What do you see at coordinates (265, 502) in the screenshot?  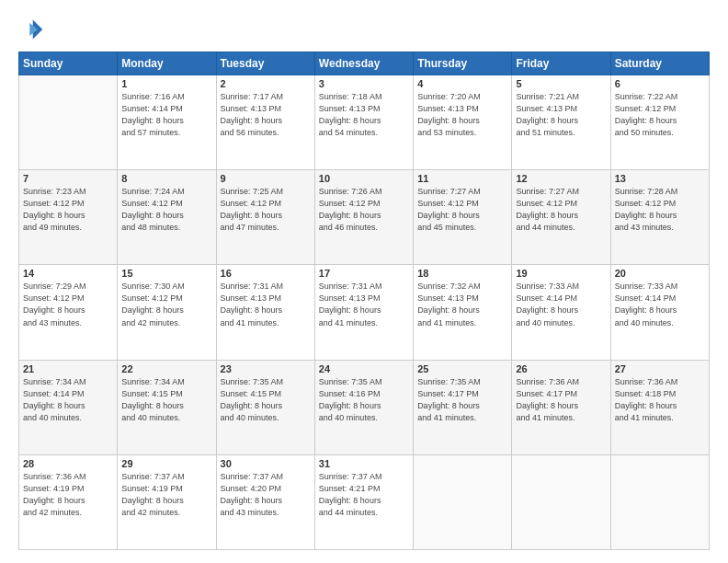 I see `calendar-cell: 30Sunrise: 7:37 AMSunset: 4:20 PMDayligh…` at bounding box center [265, 502].